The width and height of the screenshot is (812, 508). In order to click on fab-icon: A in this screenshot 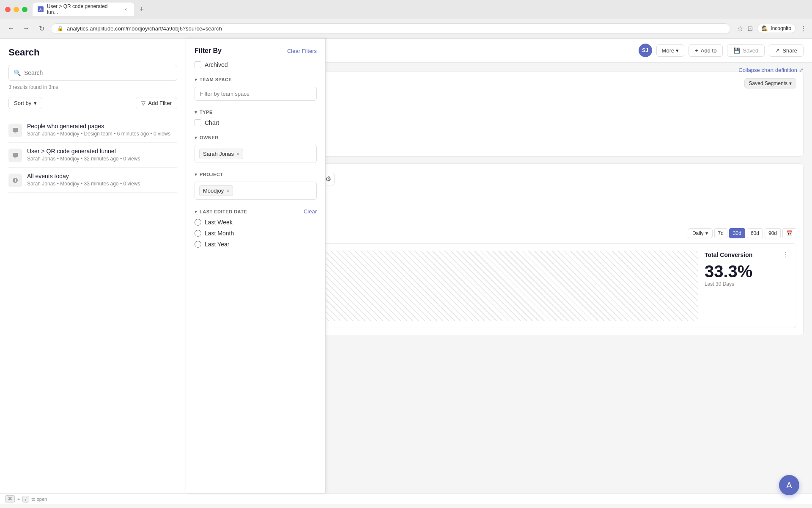, I will do `click(789, 485)`.